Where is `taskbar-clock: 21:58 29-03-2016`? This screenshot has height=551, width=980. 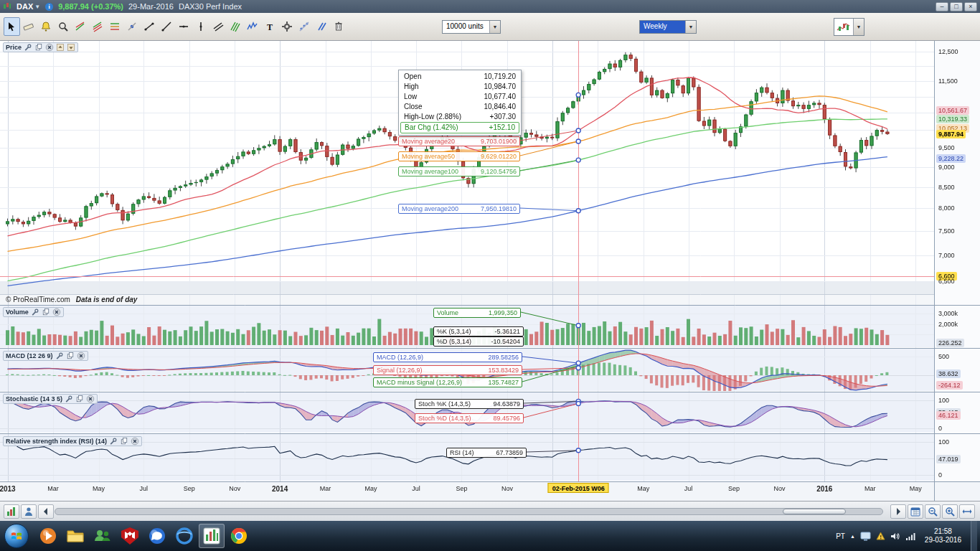
taskbar-clock: 21:58 29-03-2016 is located at coordinates (943, 536).